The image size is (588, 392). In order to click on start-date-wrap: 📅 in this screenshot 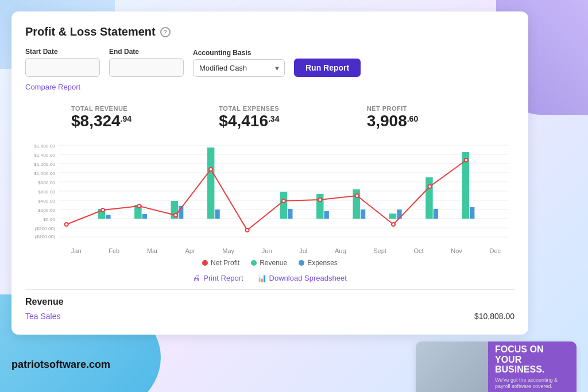, I will do `click(63, 68)`.